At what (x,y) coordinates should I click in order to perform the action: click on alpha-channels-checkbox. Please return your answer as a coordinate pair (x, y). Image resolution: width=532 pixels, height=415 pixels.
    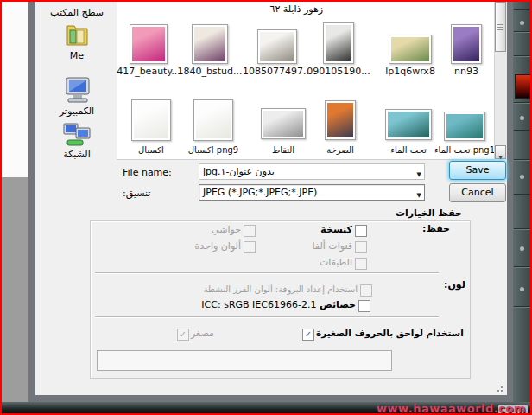
    Looking at the image, I should click on (361, 247).